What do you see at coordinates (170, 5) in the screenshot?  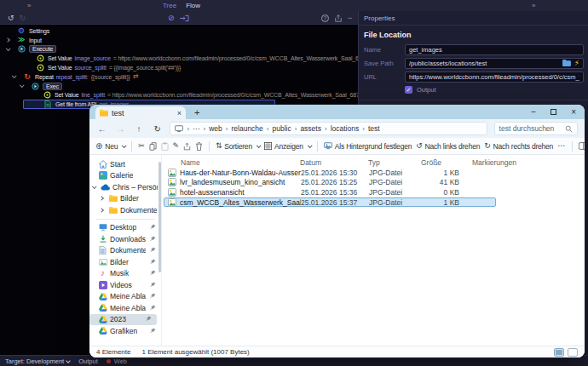 I see `tab-tree: Tree` at bounding box center [170, 5].